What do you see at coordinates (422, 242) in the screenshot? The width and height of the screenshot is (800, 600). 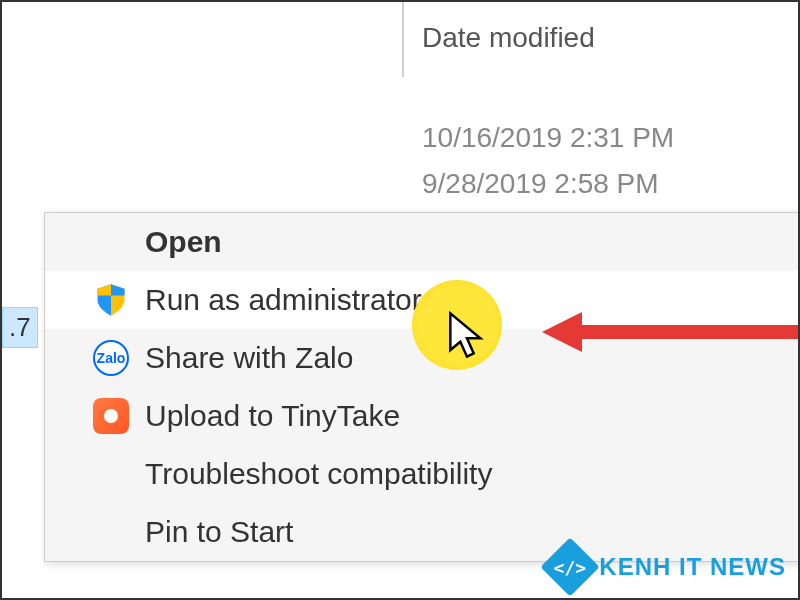 I see `menu-item-open: Open` at bounding box center [422, 242].